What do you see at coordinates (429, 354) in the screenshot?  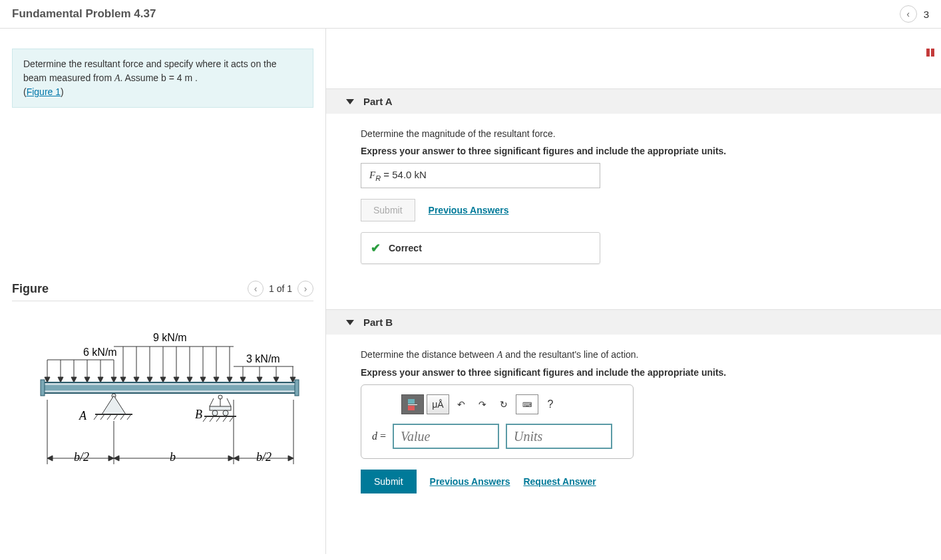 I see `partB-q1-prefix: Determine the distance between` at bounding box center [429, 354].